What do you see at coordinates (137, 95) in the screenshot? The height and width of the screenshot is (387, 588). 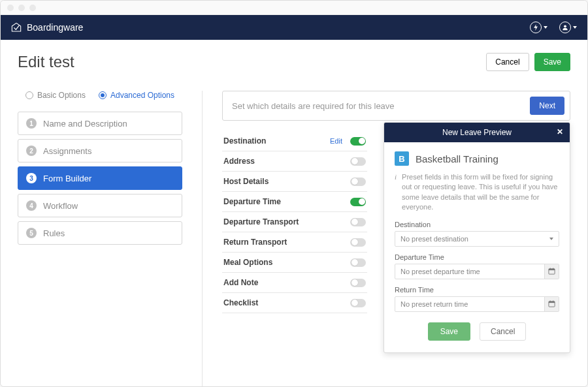 I see `radio-advanced-options: Advanced Options` at bounding box center [137, 95].